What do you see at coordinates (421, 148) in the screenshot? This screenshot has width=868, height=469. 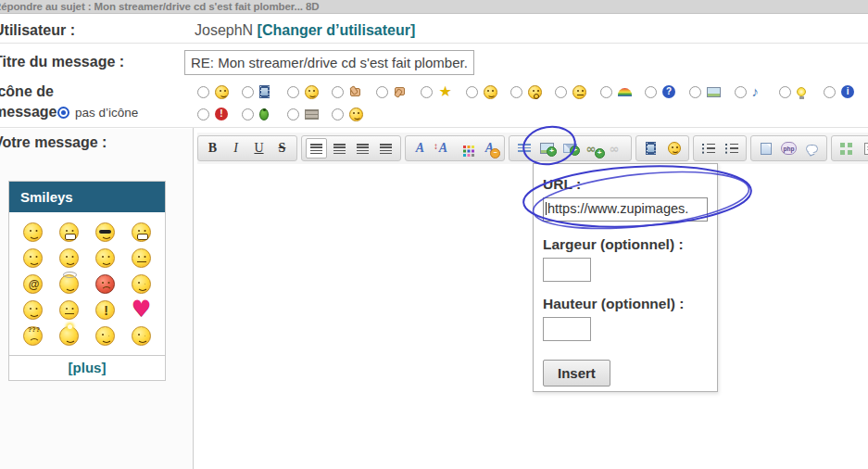 I see `font-color-button: A` at bounding box center [421, 148].